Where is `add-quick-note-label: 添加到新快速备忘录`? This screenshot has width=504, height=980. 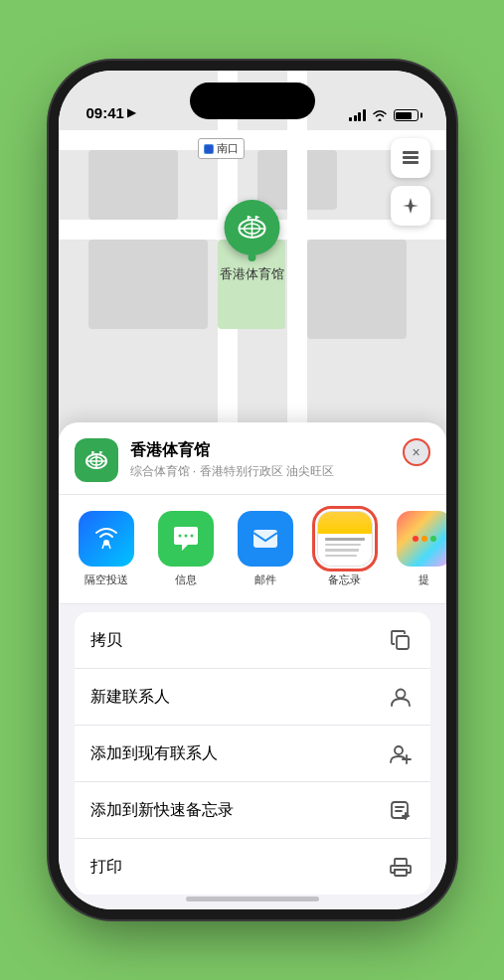
add-quick-note-label: 添加到新快速备忘录 is located at coordinates (162, 811).